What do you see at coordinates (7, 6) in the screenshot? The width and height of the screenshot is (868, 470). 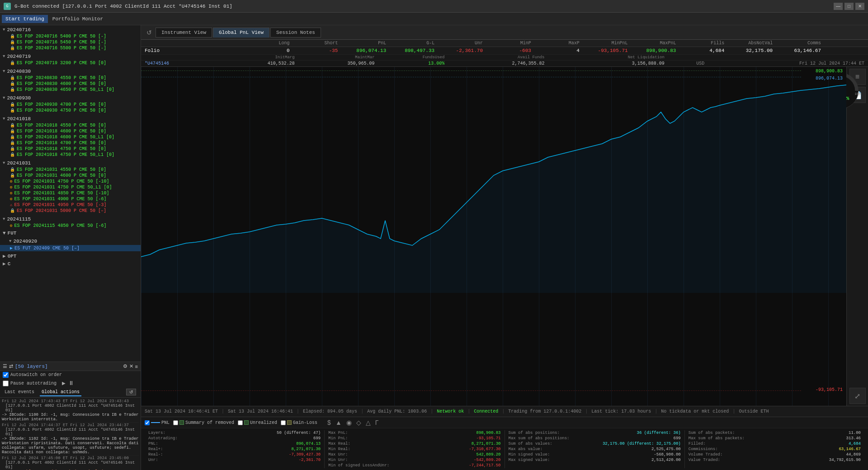 I see `app-icon: G` at bounding box center [7, 6].